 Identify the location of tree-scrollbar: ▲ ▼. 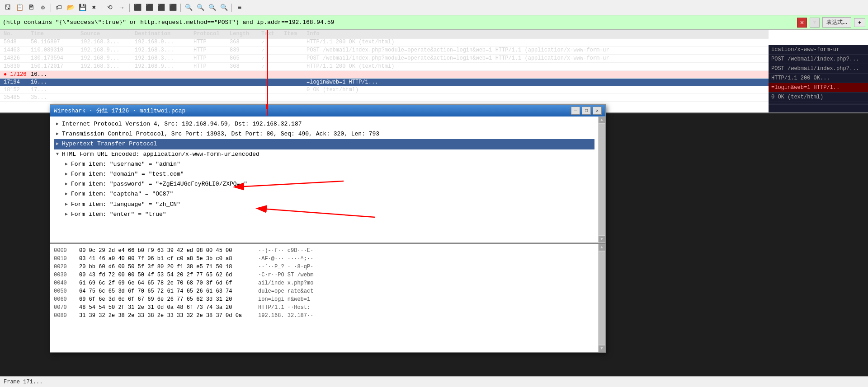
(602, 180).